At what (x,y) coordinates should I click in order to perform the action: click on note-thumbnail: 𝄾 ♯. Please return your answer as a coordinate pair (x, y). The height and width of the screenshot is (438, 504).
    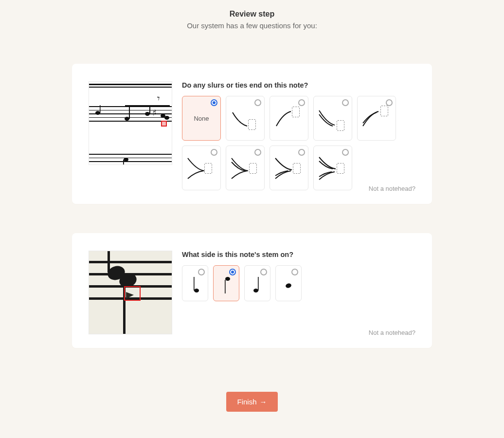
    Looking at the image, I should click on (130, 123).